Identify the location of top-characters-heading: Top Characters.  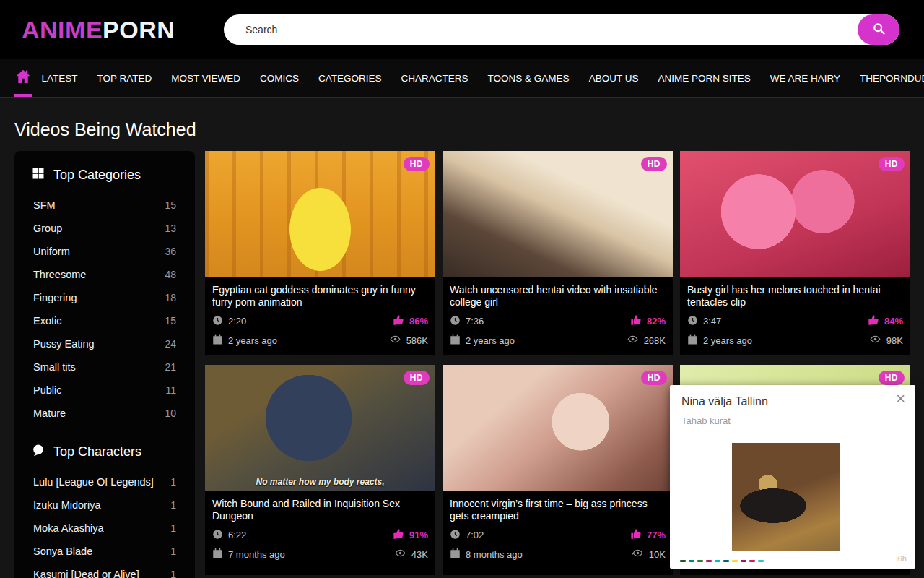
(105, 452).